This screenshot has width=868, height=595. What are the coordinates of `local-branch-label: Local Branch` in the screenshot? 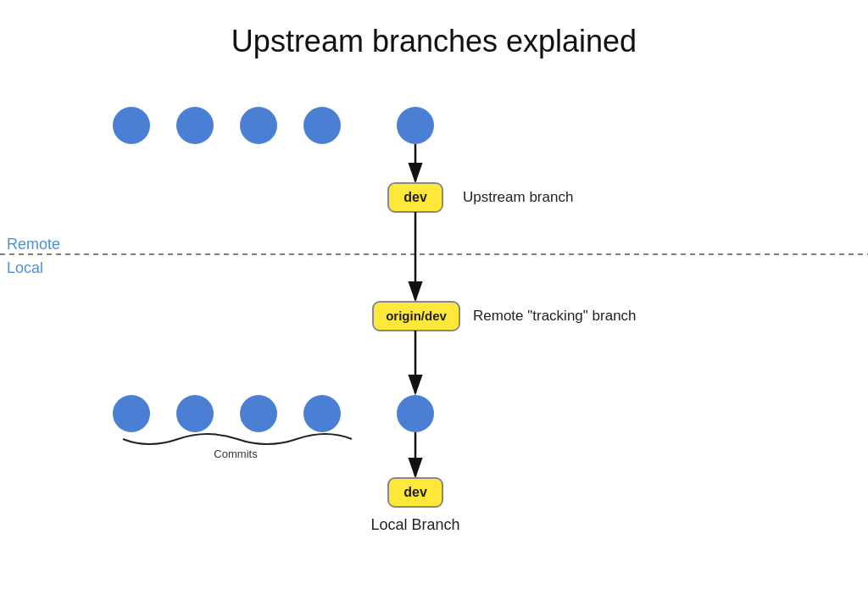 It's located at (415, 525).